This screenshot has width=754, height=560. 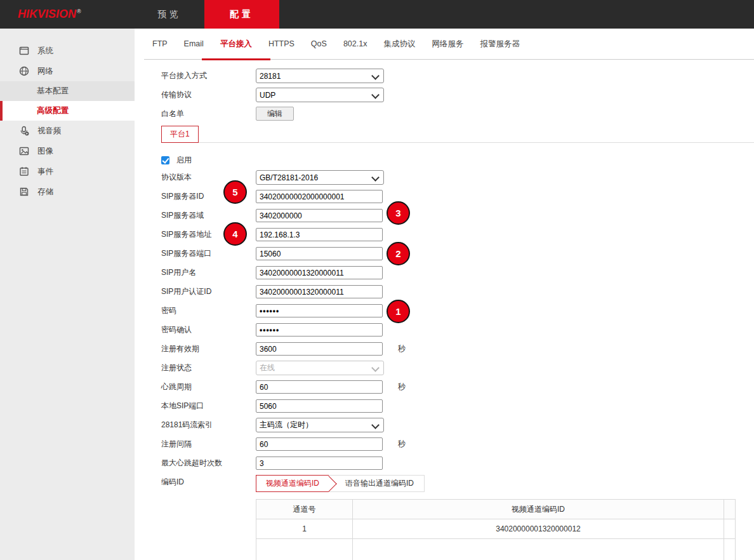 I want to click on tab-email: Email, so click(x=194, y=44).